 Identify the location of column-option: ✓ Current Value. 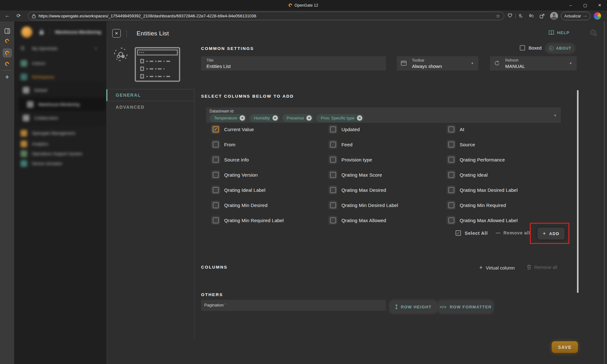
(267, 129).